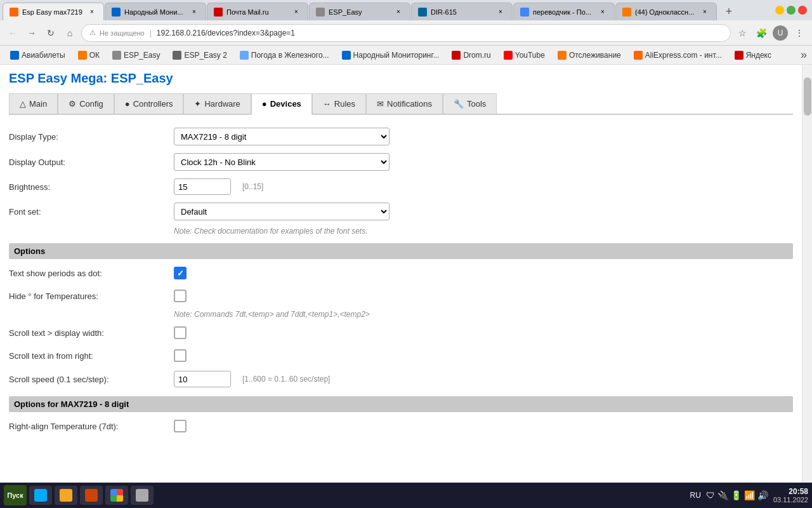 Image resolution: width=812 pixels, height=508 pixels. Describe the element at coordinates (564, 11) in the screenshot. I see `tab-6: переводчик - По... ×` at that location.